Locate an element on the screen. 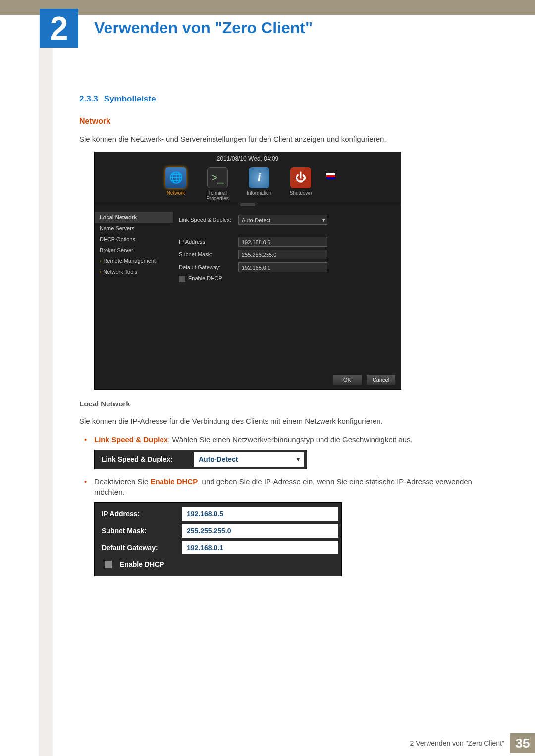  settings-form: Link Speed & Duplex: Auto-Detect IP Addr… is located at coordinates (287, 289).